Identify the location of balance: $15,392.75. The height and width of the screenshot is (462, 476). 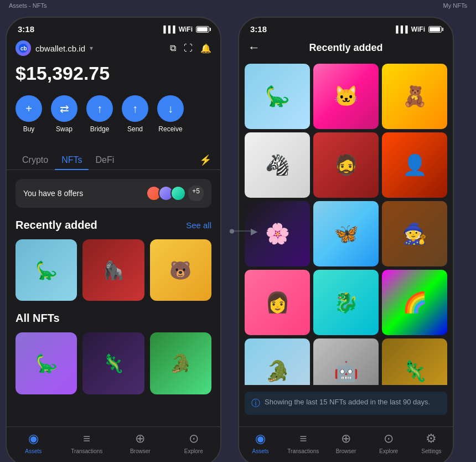
(113, 73).